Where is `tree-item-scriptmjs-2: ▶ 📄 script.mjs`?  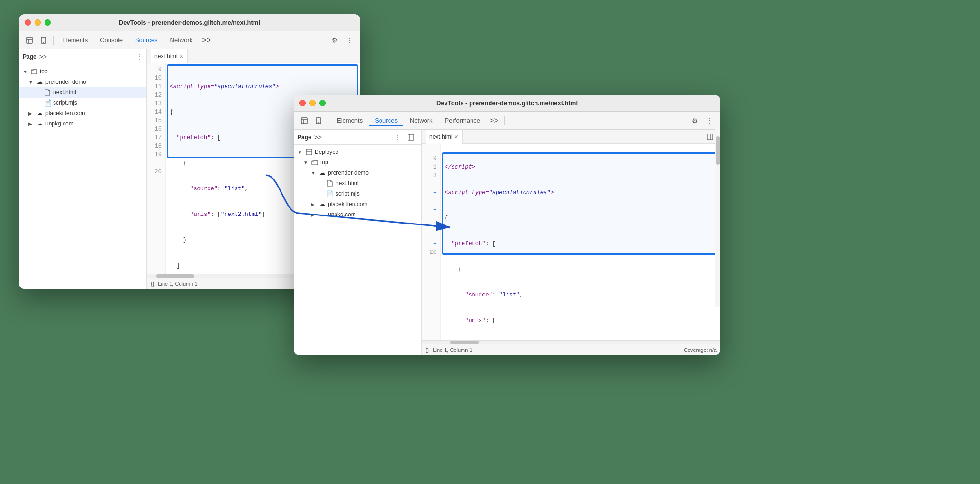
tree-item-scriptmjs-2: ▶ 📄 script.mjs is located at coordinates (357, 194).